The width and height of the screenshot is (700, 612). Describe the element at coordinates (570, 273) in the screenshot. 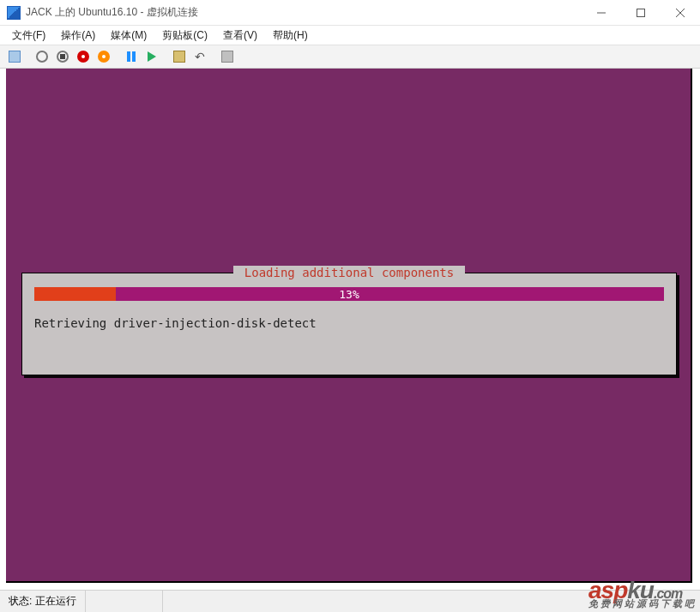

I see `dialog-title-line-right` at that location.